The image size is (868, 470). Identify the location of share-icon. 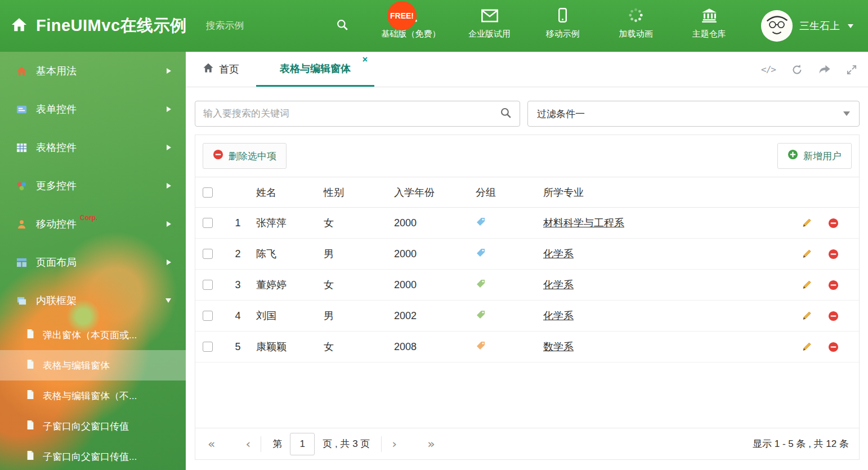
(825, 70).